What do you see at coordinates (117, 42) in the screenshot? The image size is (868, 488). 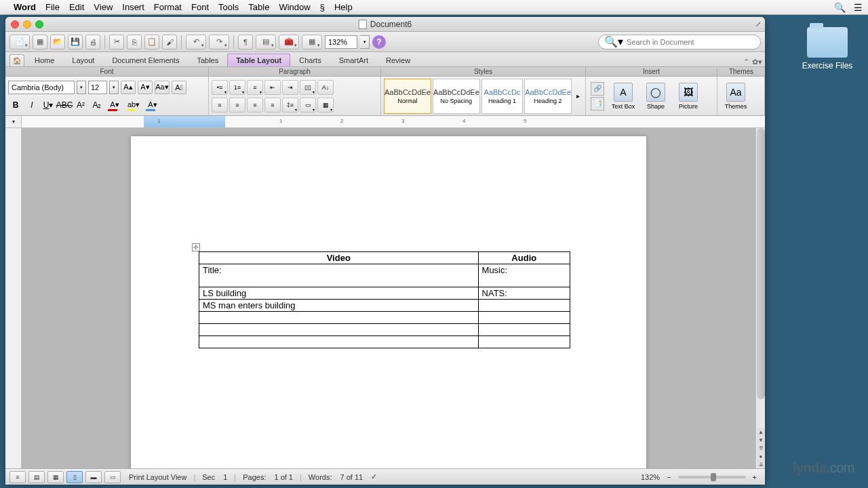 I see `cut-button: ✂` at bounding box center [117, 42].